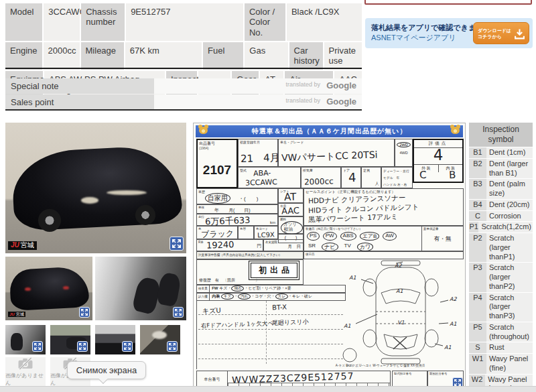 The height and width of the screenshot is (392, 536). Describe the element at coordinates (501, 153) in the screenshot. I see `legend-row: B1Dent (1cm)` at that location.